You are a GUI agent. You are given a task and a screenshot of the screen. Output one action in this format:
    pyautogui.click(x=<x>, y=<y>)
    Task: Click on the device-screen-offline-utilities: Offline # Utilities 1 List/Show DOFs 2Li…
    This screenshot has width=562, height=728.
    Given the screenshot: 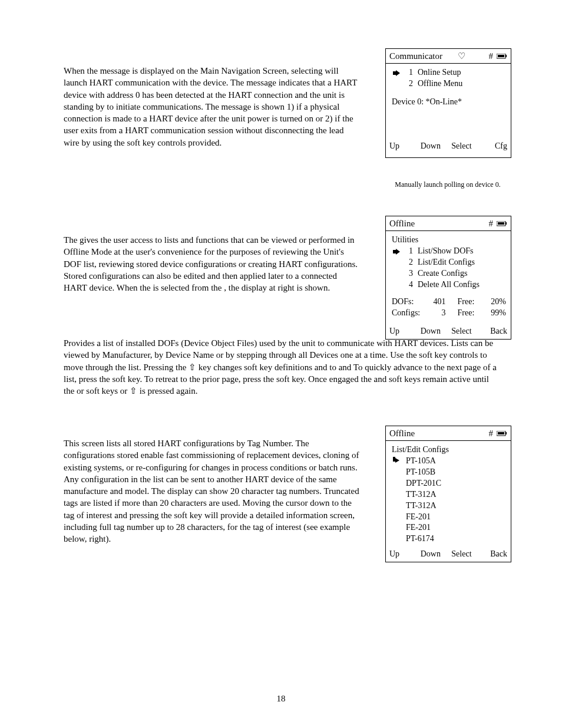 What is the action you would take?
    pyautogui.click(x=448, y=278)
    